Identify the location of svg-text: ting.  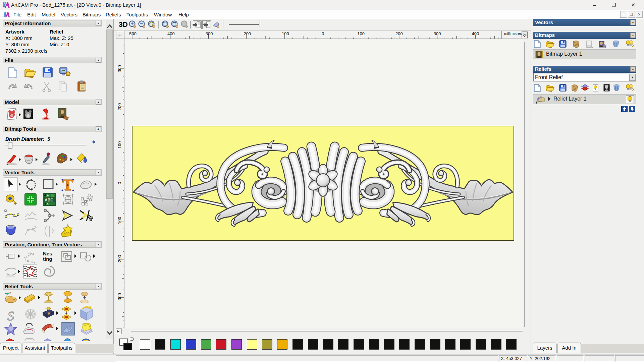
(48, 259).